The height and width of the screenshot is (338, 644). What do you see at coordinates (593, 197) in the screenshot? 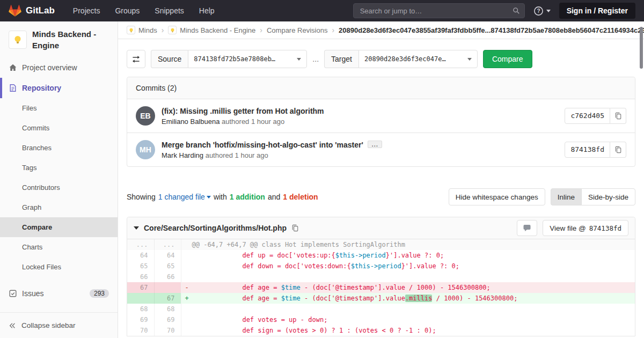
I see `diff-view-toggle-group: Inline Side-by-side` at bounding box center [593, 197].